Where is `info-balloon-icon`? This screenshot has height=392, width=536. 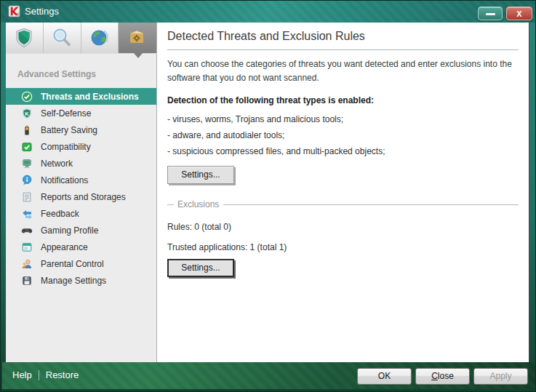 info-balloon-icon is located at coordinates (27, 180).